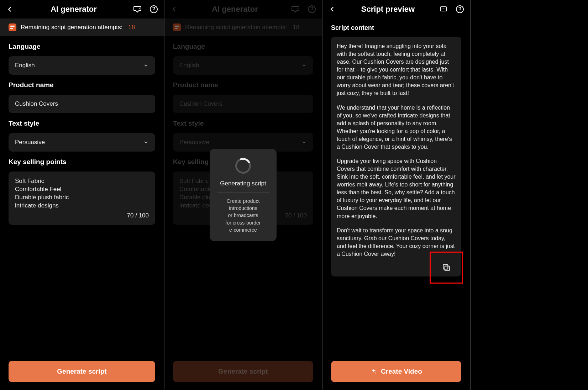  Describe the element at coordinates (42, 193) in the screenshot. I see `points-value: Soft Fabric Comfortable Feel Durable plu…` at that location.